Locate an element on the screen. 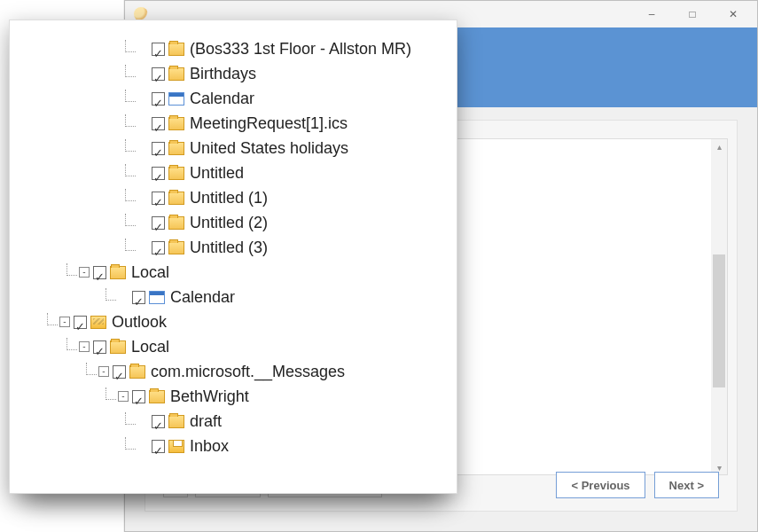 Image resolution: width=758 pixels, height=532 pixels. tree-node: Untitled (2) is located at coordinates (236, 223).